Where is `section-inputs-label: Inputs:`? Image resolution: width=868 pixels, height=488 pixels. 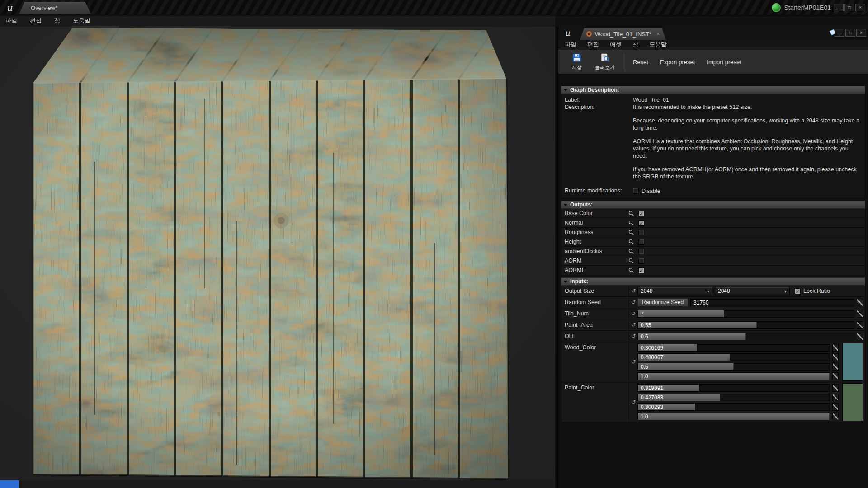 section-inputs-label: Inputs: is located at coordinates (579, 282).